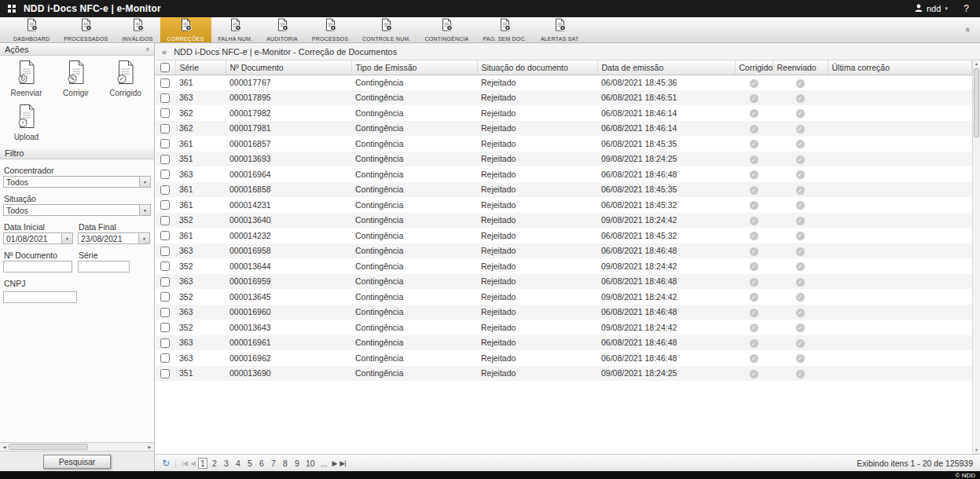  Describe the element at coordinates (967, 9) in the screenshot. I see `help-button: ?` at that location.